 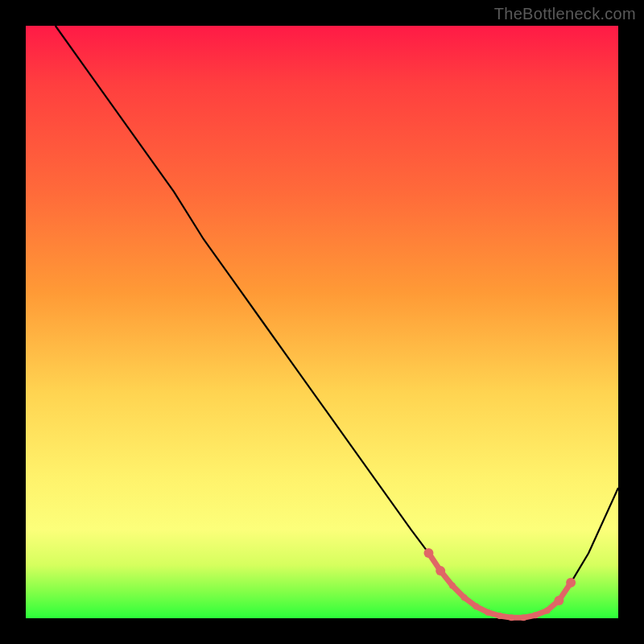 What do you see at coordinates (565, 14) in the screenshot?
I see `watermark-text: TheBottleneck.com` at bounding box center [565, 14].